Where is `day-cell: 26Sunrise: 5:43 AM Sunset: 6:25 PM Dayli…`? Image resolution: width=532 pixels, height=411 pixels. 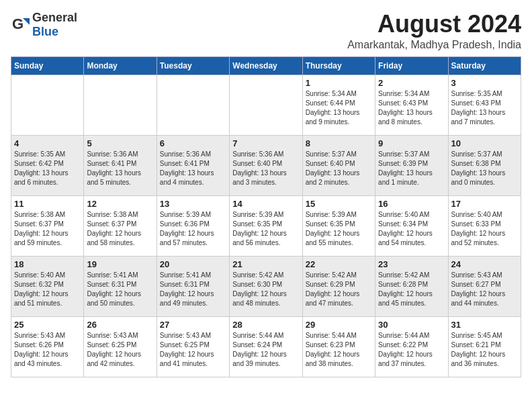 day-cell: 26Sunrise: 5:43 AM Sunset: 6:25 PM Dayli… is located at coordinates (120, 347).